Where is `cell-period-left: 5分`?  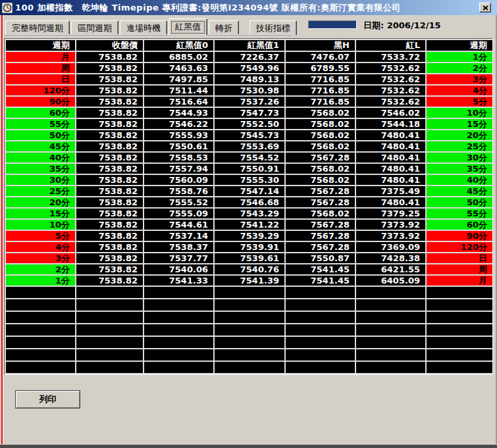
cell-period-left: 5分 is located at coordinates (41, 236).